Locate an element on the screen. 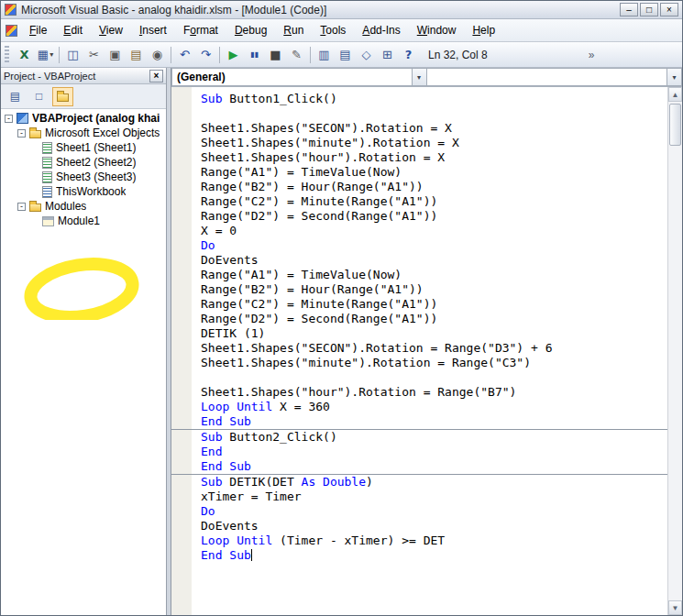 The image size is (683, 616). code-line: Loop Until X = 360 is located at coordinates (420, 407).